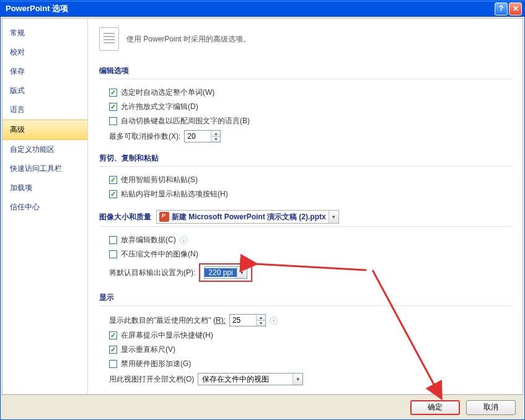 The height and width of the screenshot is (420, 525). Describe the element at coordinates (250, 379) in the screenshot. I see `dropdown-open-view: 保存在文件中的视图 ▼` at that location.